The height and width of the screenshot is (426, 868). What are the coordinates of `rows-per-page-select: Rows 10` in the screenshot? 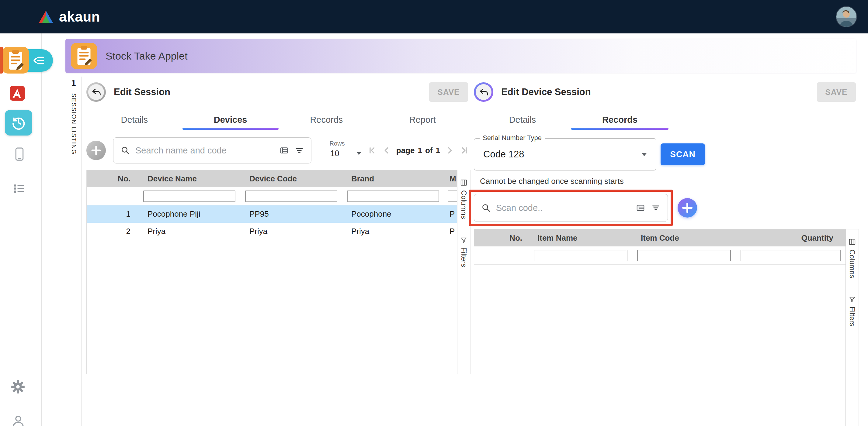 It's located at (346, 151).